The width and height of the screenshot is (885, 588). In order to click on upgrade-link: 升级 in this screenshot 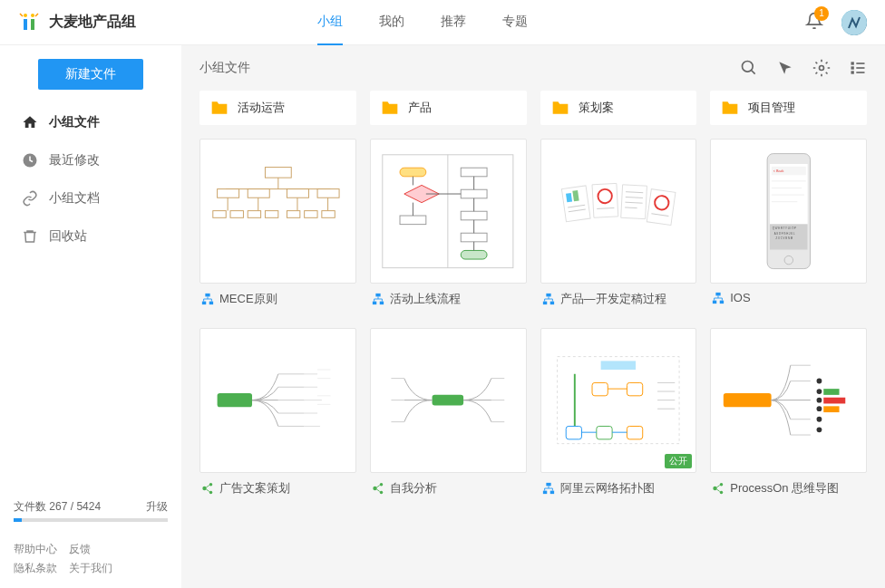, I will do `click(157, 507)`.